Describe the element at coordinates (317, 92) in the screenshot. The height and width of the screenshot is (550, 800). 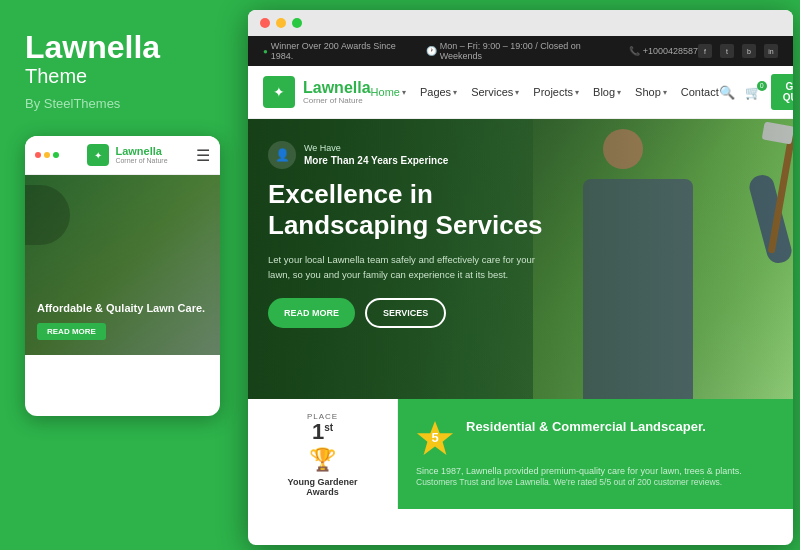
I see `site-logo: ✦ Lawnella Corner of Nature` at that location.